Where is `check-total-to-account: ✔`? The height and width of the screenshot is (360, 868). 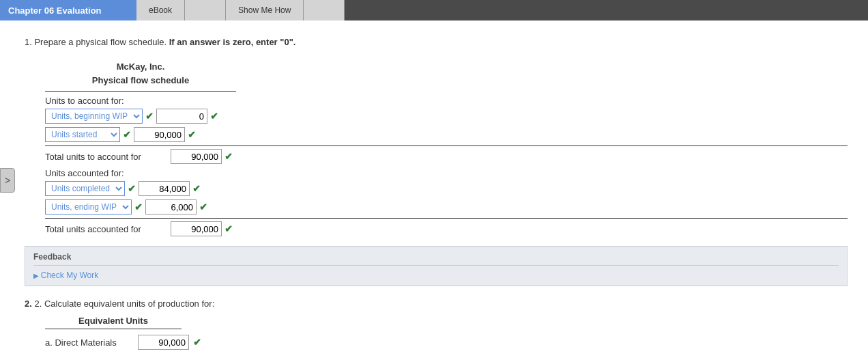
check-total-to-account: ✔ is located at coordinates (229, 156).